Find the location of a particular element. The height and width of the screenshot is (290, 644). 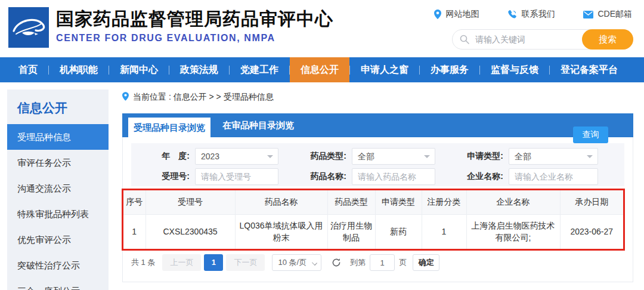

mail-icon is located at coordinates (588, 14).